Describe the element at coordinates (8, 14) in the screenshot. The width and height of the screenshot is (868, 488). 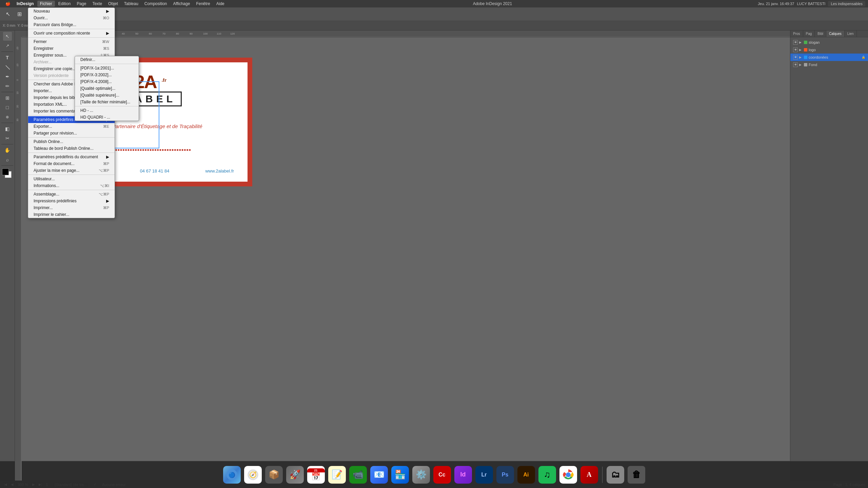
I see `toolbar-btn-1: ↖` at that location.